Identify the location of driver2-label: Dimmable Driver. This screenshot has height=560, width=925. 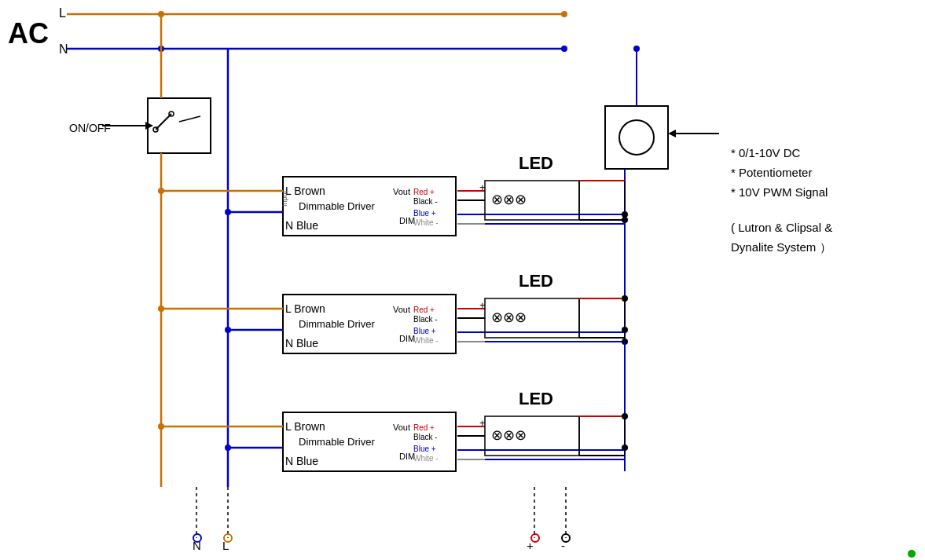
(336, 324).